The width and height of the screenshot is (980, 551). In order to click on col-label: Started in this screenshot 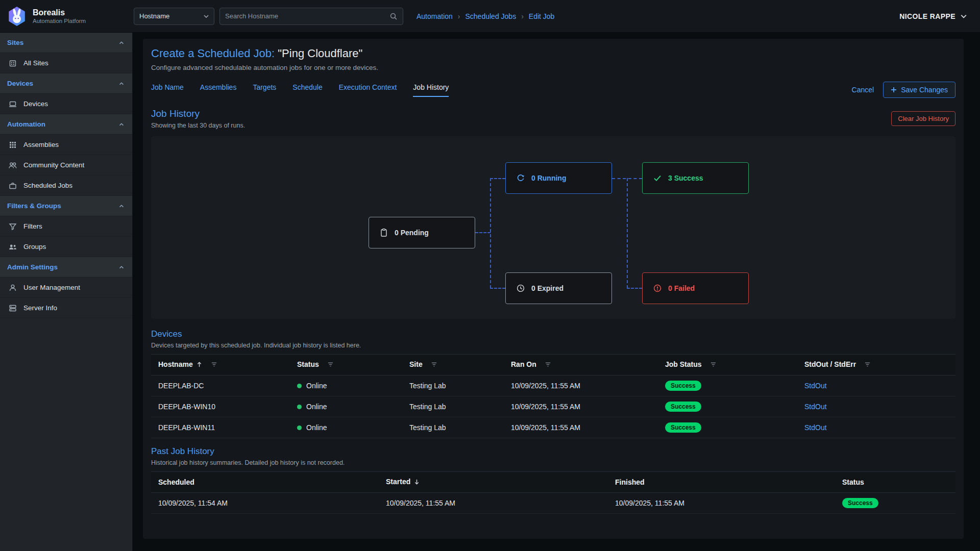, I will do `click(398, 482)`.